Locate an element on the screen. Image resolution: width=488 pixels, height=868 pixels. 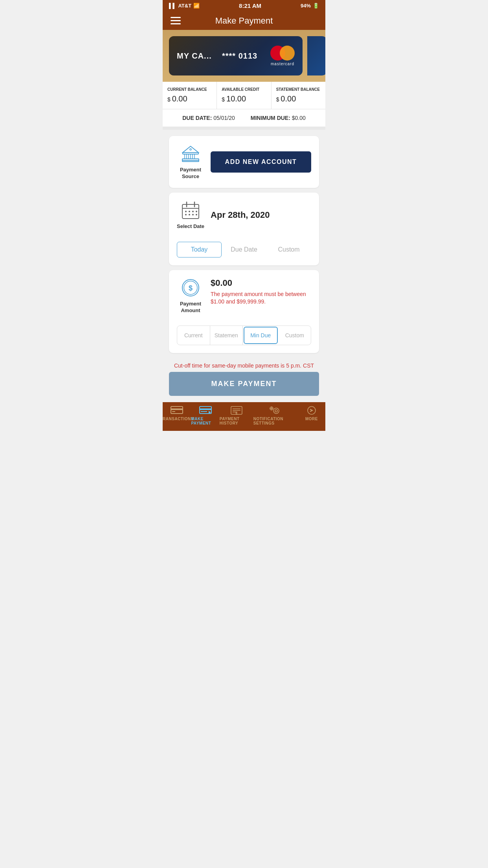
mastercard-text: mastercard is located at coordinates (283, 64).